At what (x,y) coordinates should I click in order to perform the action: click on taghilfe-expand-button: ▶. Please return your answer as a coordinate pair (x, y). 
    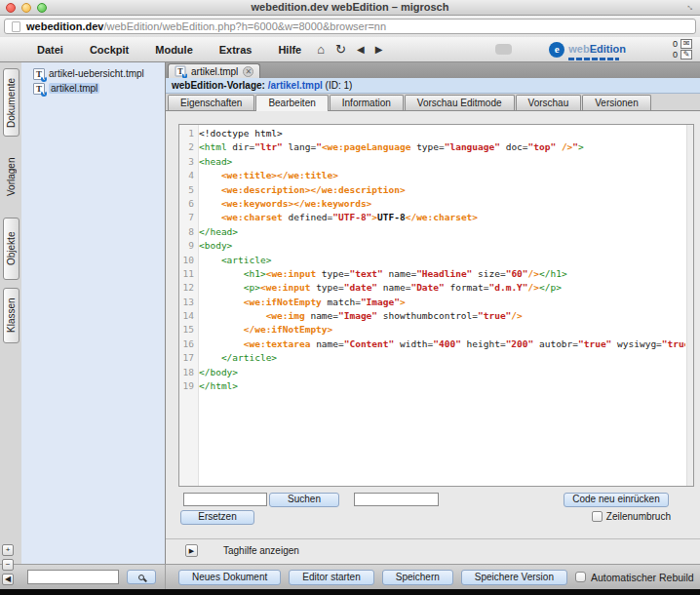
    Looking at the image, I should click on (191, 550).